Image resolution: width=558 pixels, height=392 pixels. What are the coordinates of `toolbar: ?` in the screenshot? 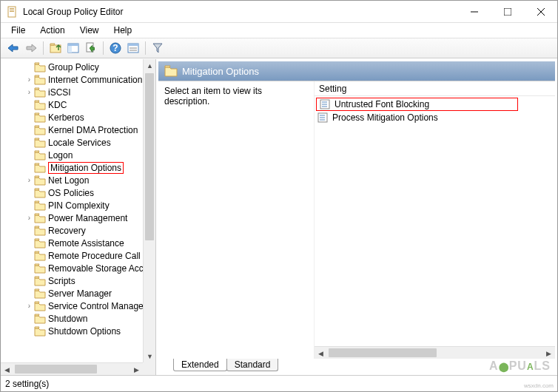 It's located at (279, 48).